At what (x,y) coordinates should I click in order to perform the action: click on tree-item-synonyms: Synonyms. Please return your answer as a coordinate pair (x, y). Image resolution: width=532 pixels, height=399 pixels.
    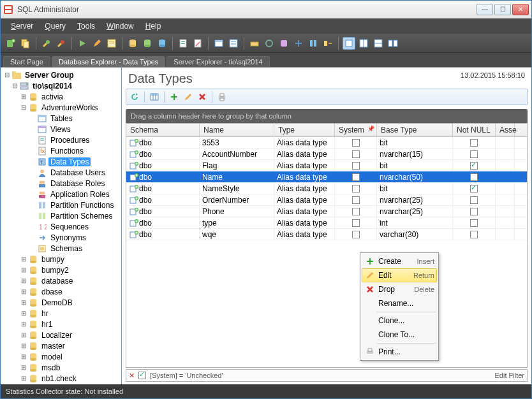
    Looking at the image, I should click on (61, 237).